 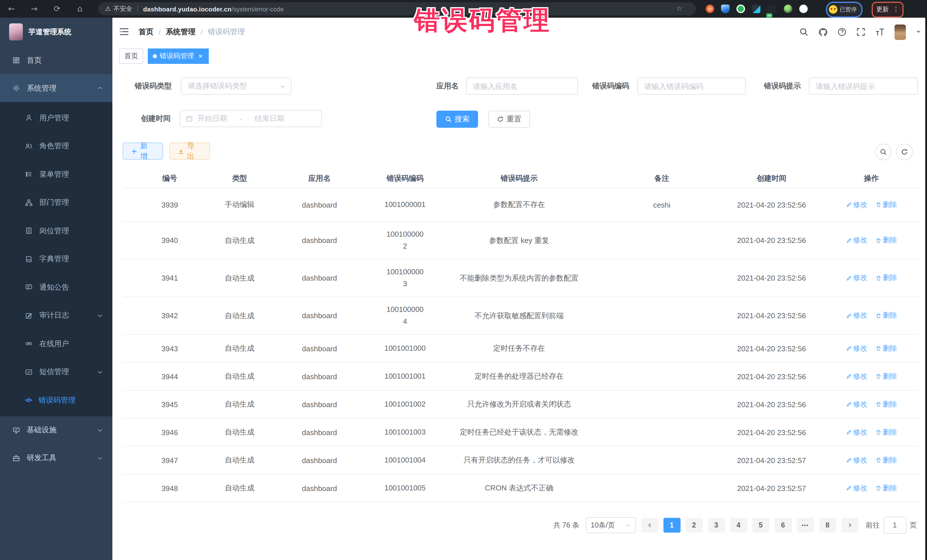 I want to click on extension-gem-icon, so click(x=725, y=9).